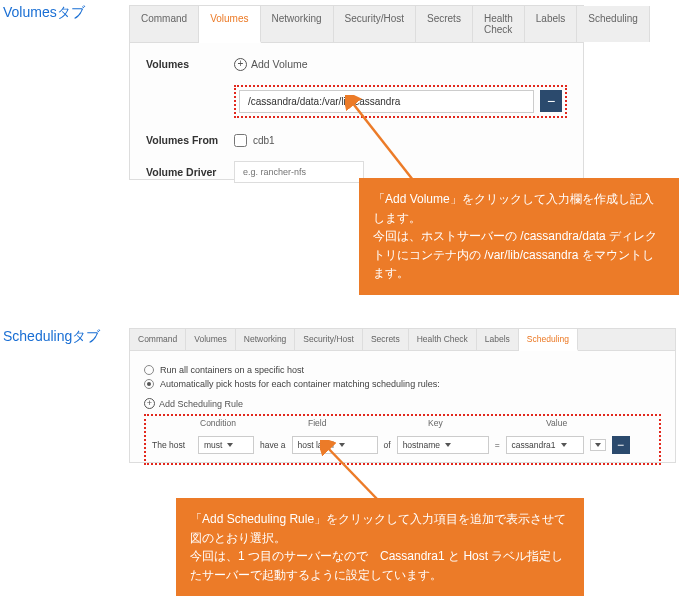  What do you see at coordinates (498, 340) in the screenshot?
I see `tab2-labels: Labels` at bounding box center [498, 340].